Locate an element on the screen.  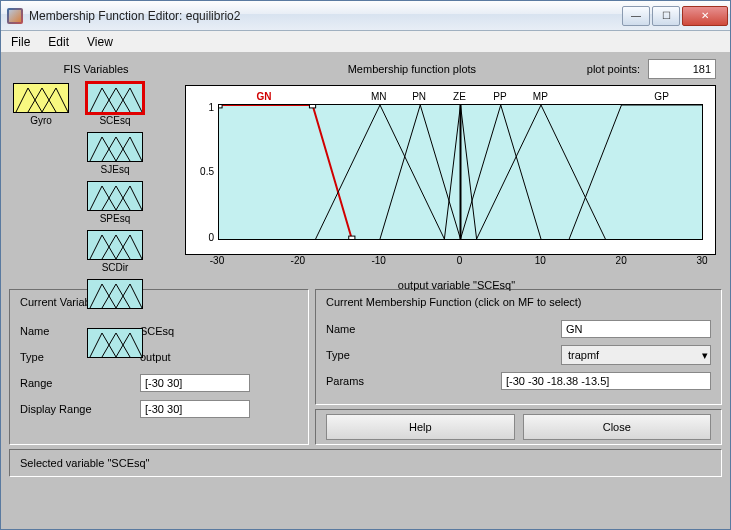
cmf-name-label: Name is located at coordinates (366, 329).